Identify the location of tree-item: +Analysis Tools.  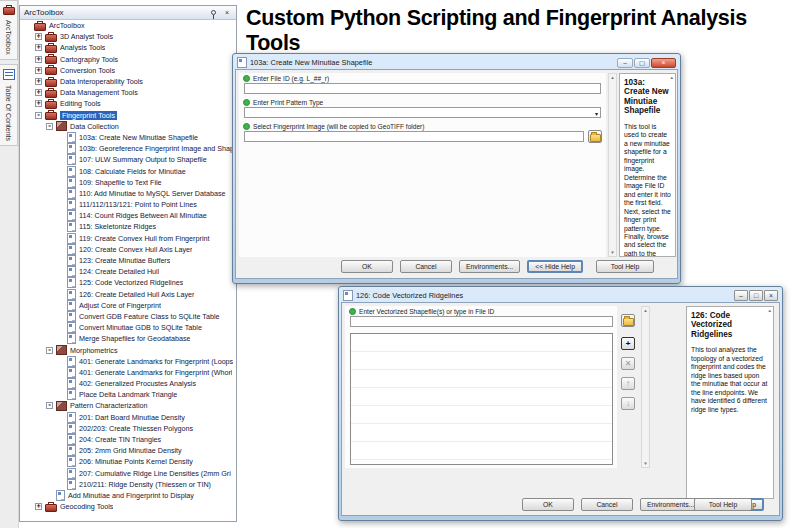
(128, 48).